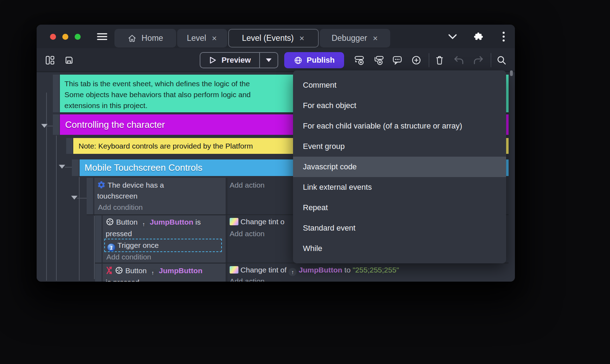 Image resolution: width=610 pixels, height=364 pixels. I want to click on close-window-button, so click(53, 37).